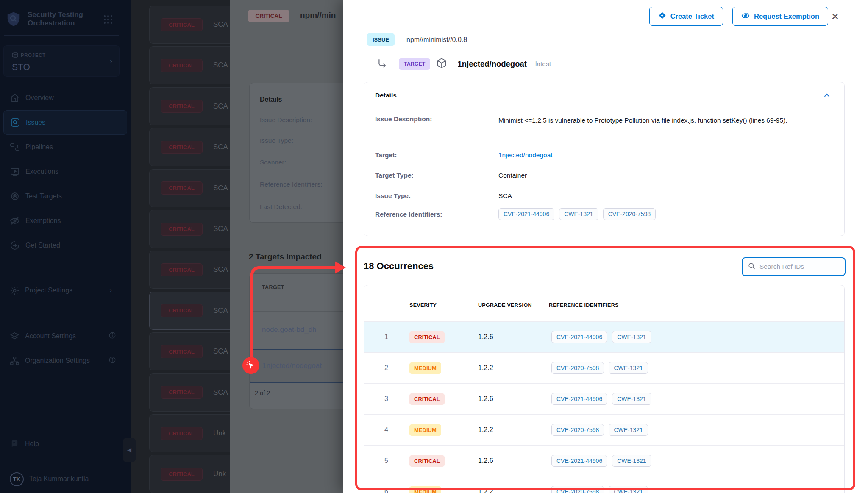 The width and height of the screenshot is (868, 493). Describe the element at coordinates (39, 147) in the screenshot. I see `sidebar-item-label: Pipelines` at that location.